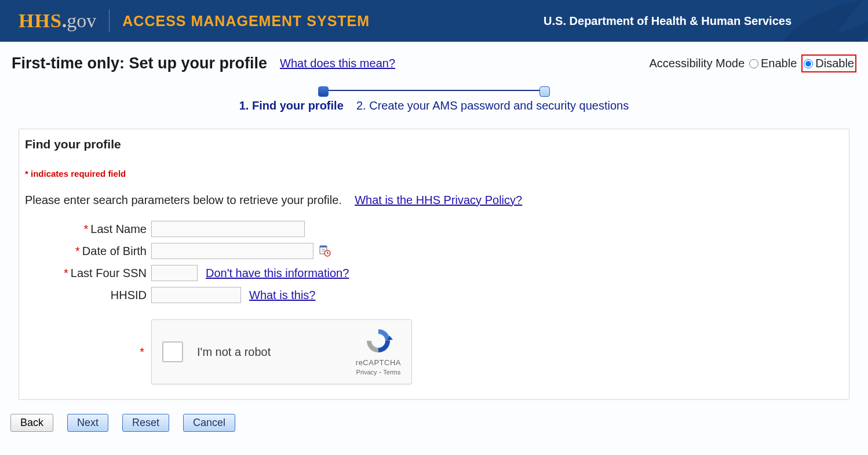 The image size is (868, 455). I want to click on logo-hhs: HHS, so click(41, 21).